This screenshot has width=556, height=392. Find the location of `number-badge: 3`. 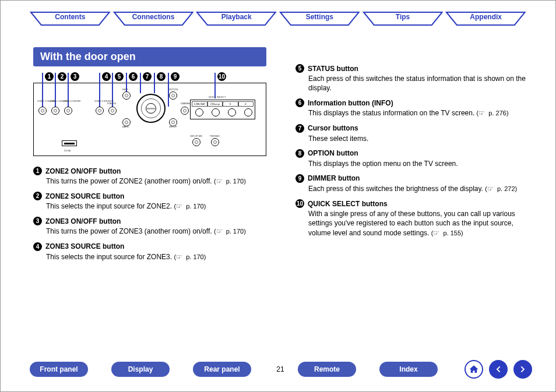

number-badge: 3 is located at coordinates (37, 221).